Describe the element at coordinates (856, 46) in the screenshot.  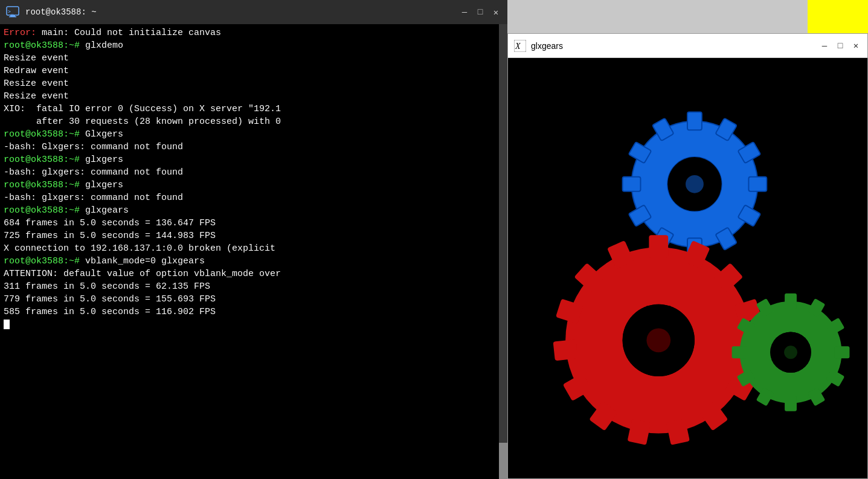
I see `glxgears-close-button: ✕` at that location.